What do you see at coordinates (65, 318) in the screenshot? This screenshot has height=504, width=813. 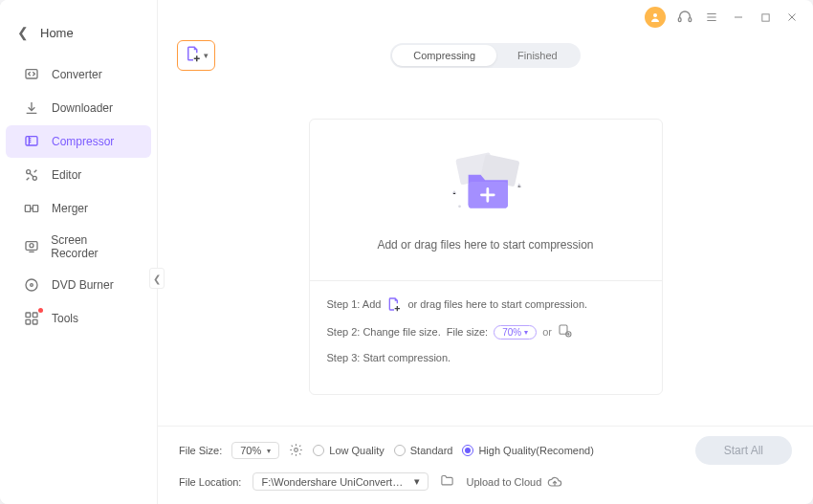 I see `sidebar-item-label: Tools` at bounding box center [65, 318].